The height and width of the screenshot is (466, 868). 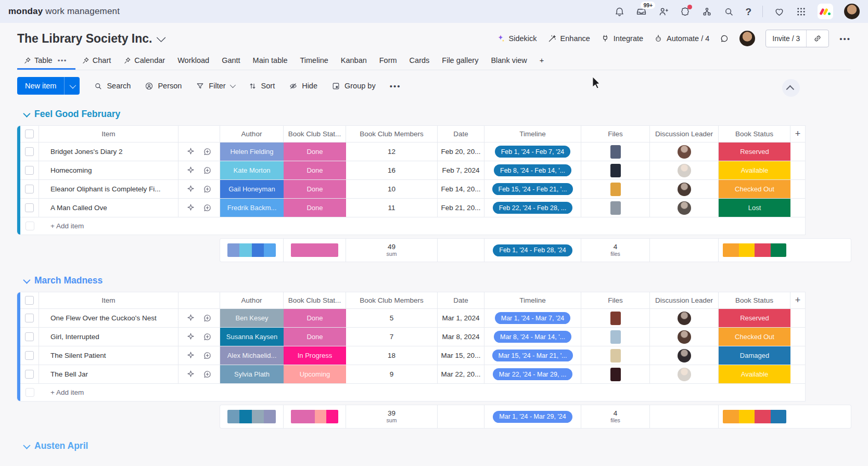 I want to click on book-status-cell: Damaged, so click(x=755, y=356).